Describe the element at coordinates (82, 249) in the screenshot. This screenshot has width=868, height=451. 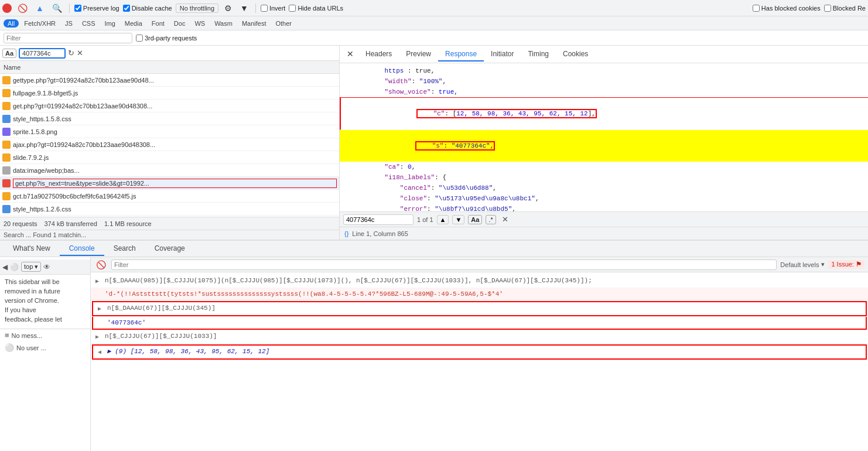
I see `tab-console: Console` at that location.